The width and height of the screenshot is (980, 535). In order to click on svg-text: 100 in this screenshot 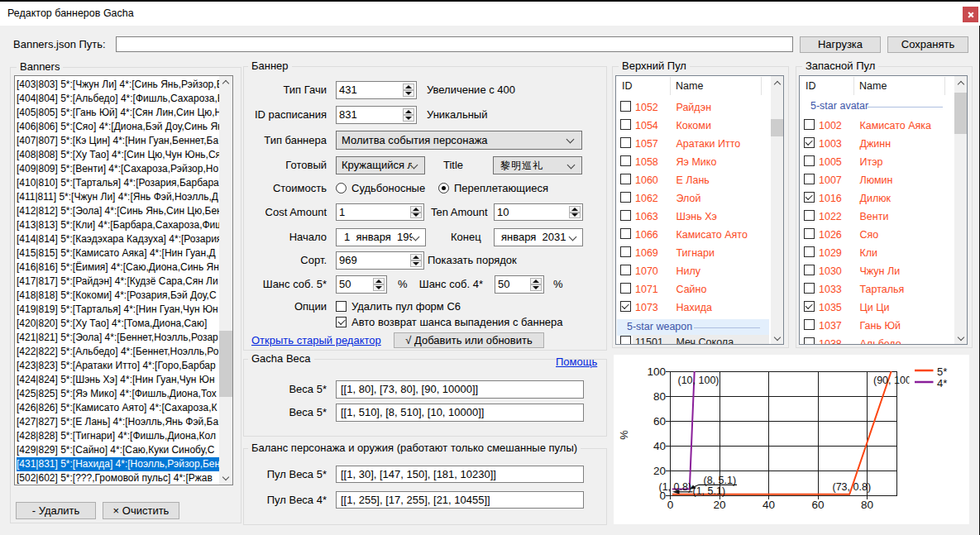, I will do `click(657, 372)`.